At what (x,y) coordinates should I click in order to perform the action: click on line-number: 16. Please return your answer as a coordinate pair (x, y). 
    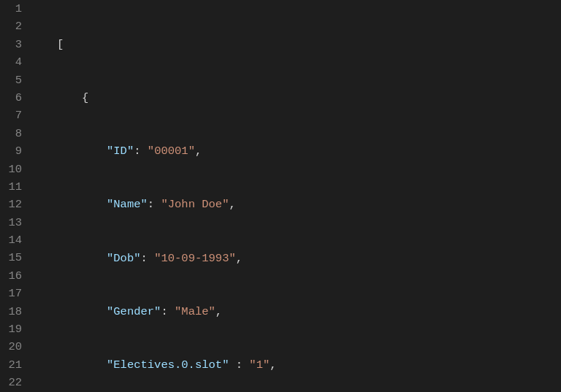
    Looking at the image, I should click on (11, 276).